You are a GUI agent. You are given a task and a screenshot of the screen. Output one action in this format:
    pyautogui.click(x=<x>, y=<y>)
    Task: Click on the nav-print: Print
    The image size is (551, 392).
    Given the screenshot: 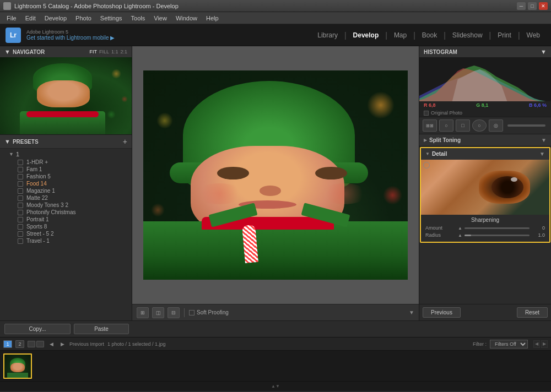 What is the action you would take?
    pyautogui.click(x=505, y=35)
    